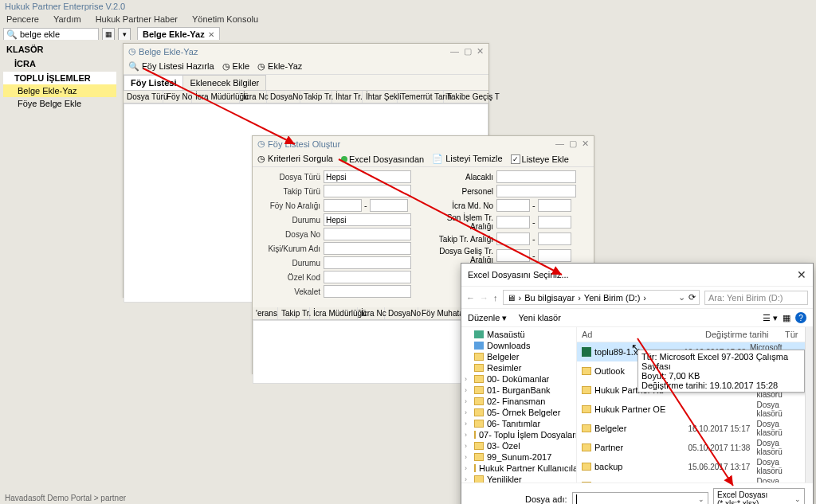 Image resolution: width=816 pixels, height=504 pixels. Describe the element at coordinates (454, 51) in the screenshot. I see `win1-min-icon: —` at that location.